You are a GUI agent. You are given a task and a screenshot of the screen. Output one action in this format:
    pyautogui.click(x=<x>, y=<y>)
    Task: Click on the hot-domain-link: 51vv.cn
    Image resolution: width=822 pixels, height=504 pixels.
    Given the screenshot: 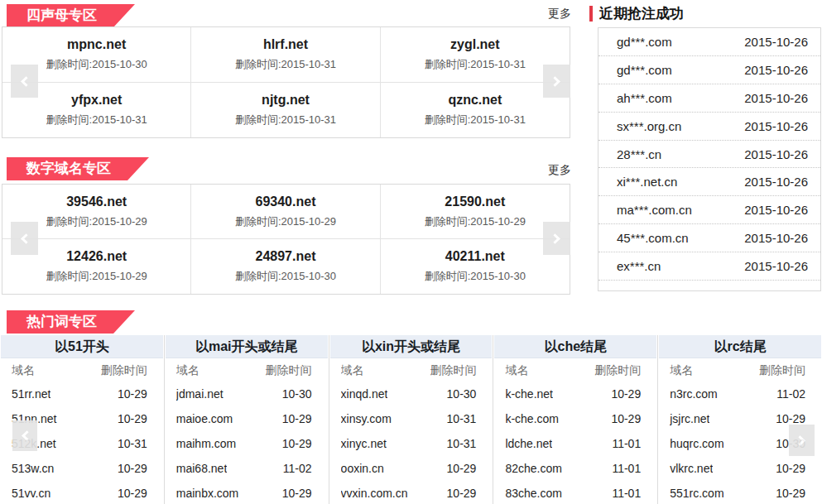 What is the action you would take?
    pyautogui.click(x=31, y=493)
    